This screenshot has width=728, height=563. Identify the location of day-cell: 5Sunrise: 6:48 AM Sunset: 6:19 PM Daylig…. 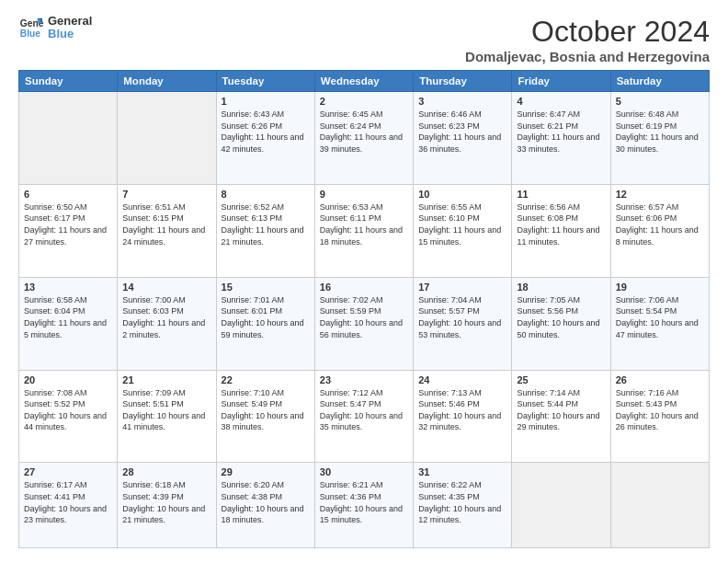
(660, 138).